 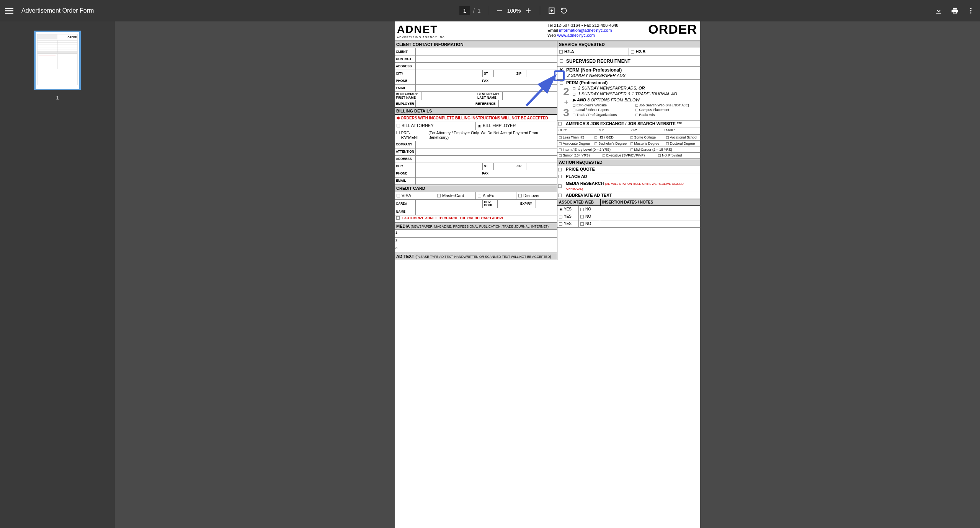 I want to click on edu-lths: Less Than HS, so click(x=575, y=138).